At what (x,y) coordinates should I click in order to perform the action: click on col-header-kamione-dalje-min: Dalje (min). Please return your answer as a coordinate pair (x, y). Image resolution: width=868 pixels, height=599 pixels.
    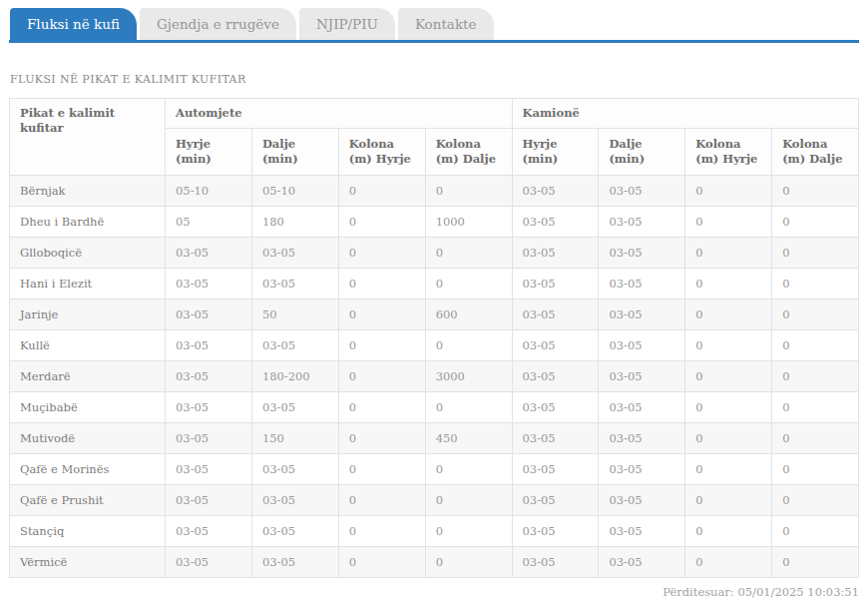
    Looking at the image, I should click on (643, 152).